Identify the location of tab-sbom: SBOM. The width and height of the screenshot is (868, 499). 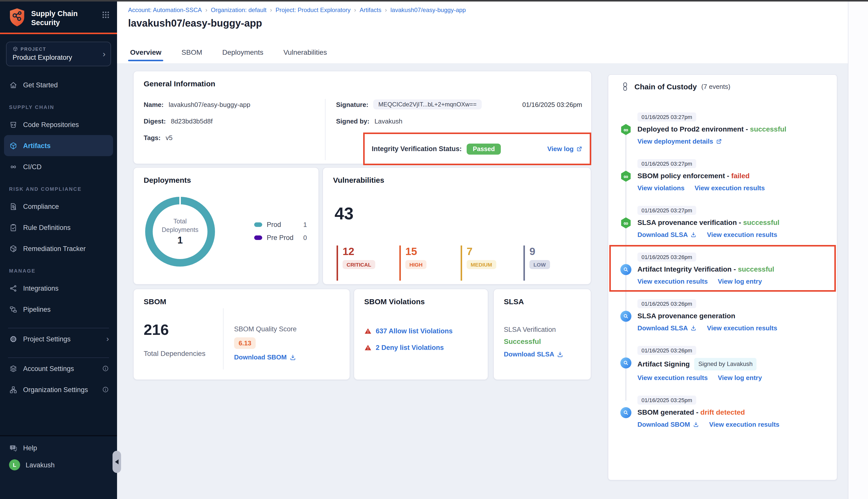
(192, 52).